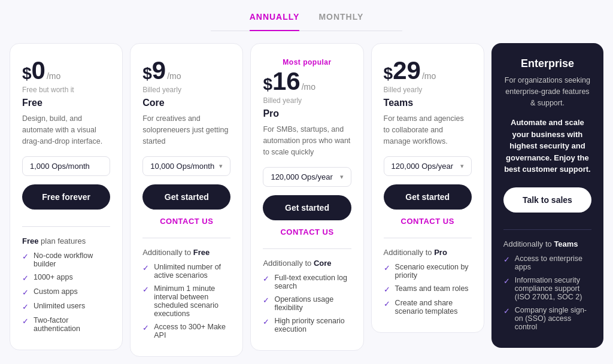 The image size is (613, 364). I want to click on chevron-down-icon-pro: ▾, so click(342, 177).